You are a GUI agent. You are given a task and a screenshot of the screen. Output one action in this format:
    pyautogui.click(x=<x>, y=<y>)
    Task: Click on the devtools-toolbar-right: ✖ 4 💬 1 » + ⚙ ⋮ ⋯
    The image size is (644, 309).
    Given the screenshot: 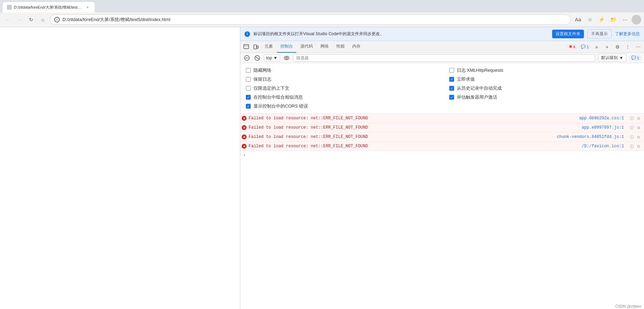 What is the action you would take?
    pyautogui.click(x=605, y=47)
    